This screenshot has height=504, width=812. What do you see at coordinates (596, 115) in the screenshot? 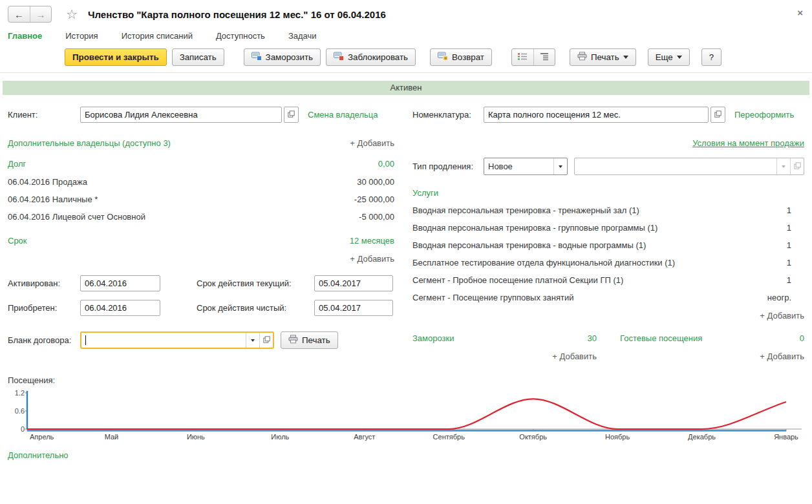
I see `nomenclature-input` at bounding box center [596, 115].